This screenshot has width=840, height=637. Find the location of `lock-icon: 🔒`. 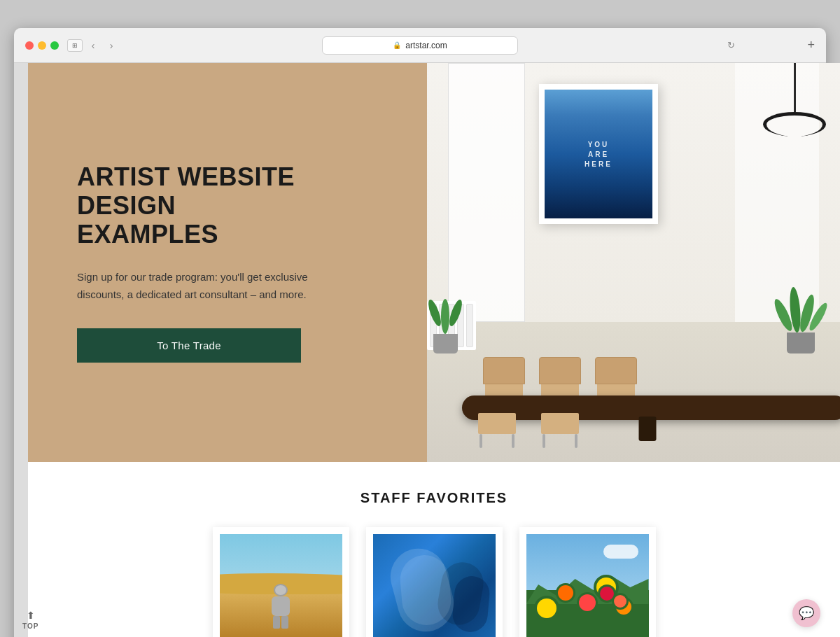

lock-icon: 🔒 is located at coordinates (397, 45).